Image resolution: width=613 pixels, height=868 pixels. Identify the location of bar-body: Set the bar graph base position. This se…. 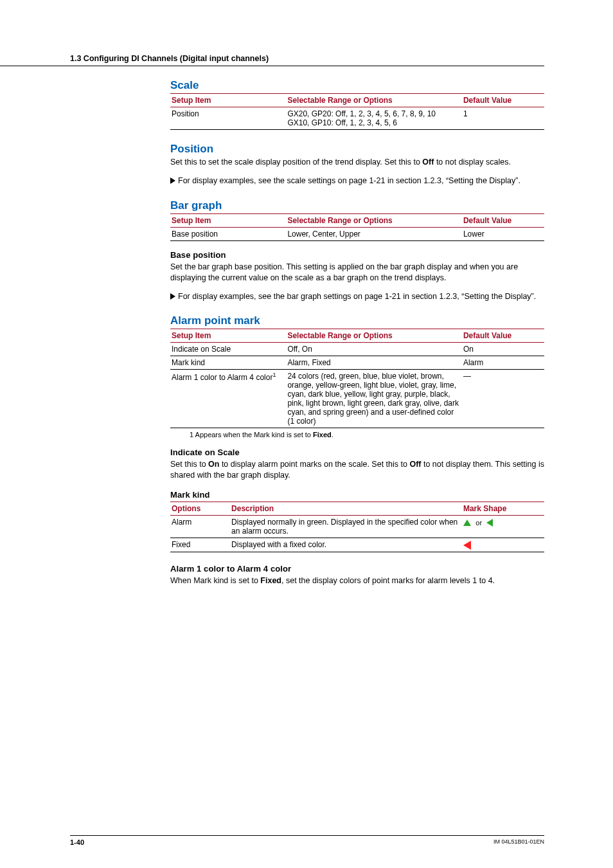
(357, 273).